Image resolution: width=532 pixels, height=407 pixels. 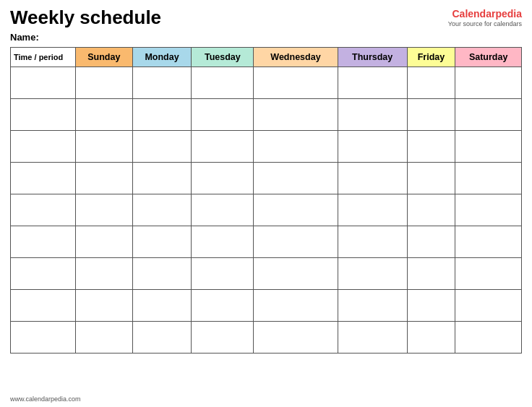 I want to click on col-header-monday: Monday, so click(x=162, y=56).